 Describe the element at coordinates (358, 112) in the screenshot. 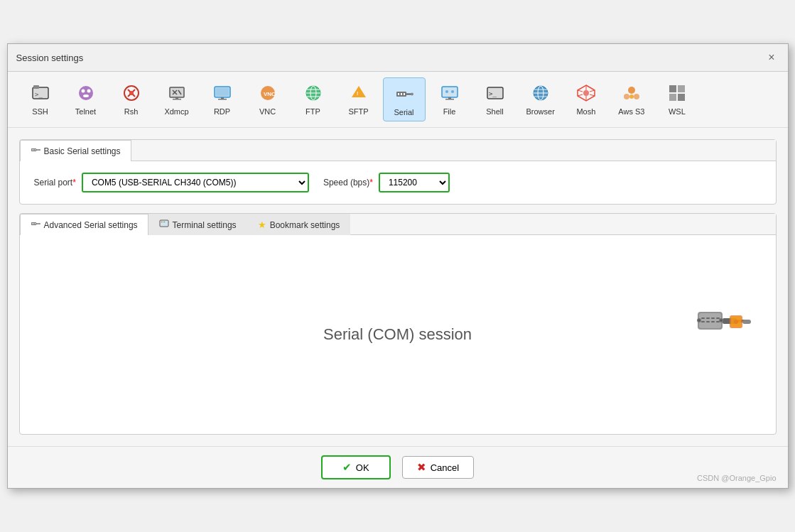

I see `sftp-label: SFTP` at that location.